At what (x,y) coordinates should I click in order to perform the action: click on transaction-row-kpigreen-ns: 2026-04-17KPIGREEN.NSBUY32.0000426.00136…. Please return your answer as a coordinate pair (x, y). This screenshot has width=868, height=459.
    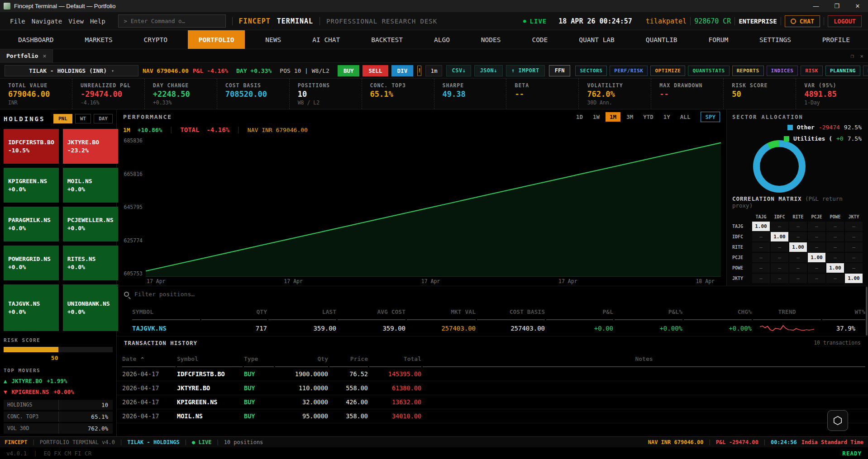
    Looking at the image, I should click on (492, 402).